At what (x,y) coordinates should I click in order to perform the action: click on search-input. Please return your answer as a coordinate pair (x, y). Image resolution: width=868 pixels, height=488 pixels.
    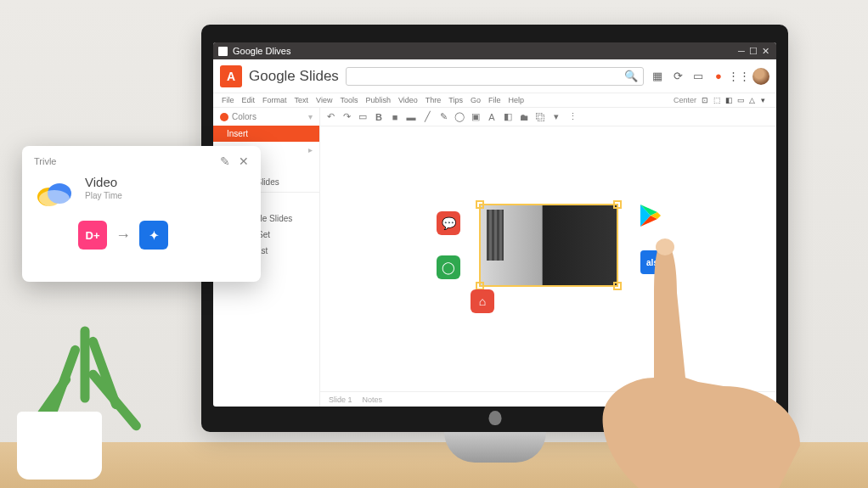
    Looking at the image, I should click on (488, 76).